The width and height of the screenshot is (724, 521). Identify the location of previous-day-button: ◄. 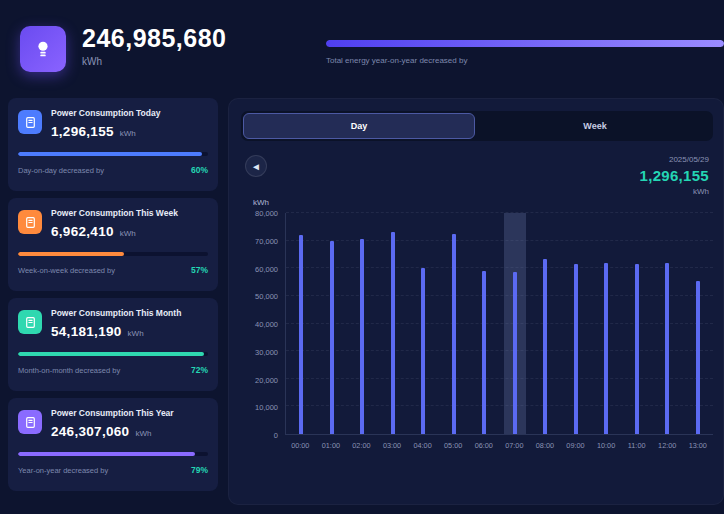
(256, 166).